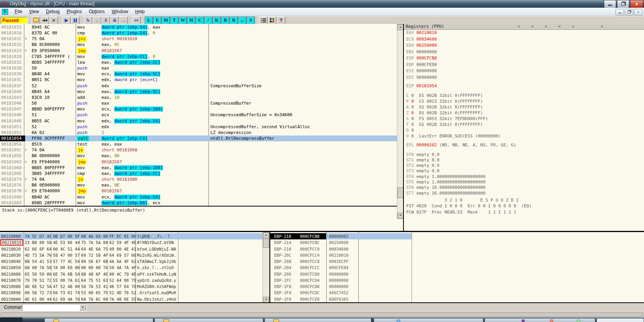 This screenshot has height=322, width=644. Describe the element at coordinates (457, 274) in the screenshot. I see `stack-row: EBP-200000CFCD000000000` at that location.